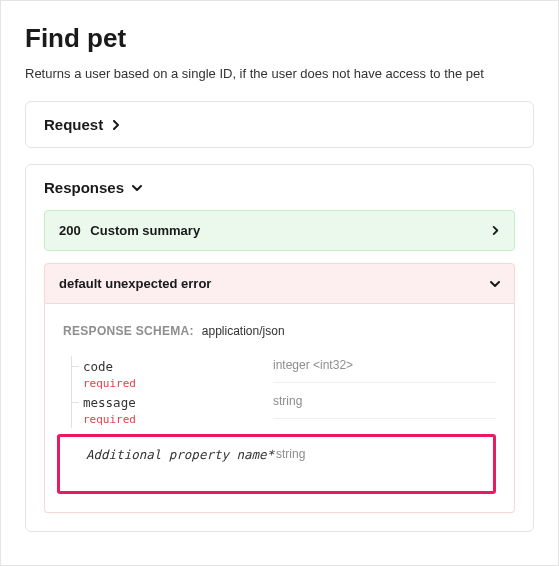 This screenshot has height=566, width=559. Describe the element at coordinates (280, 410) in the screenshot. I see `schema-field-message: message required string` at that location.